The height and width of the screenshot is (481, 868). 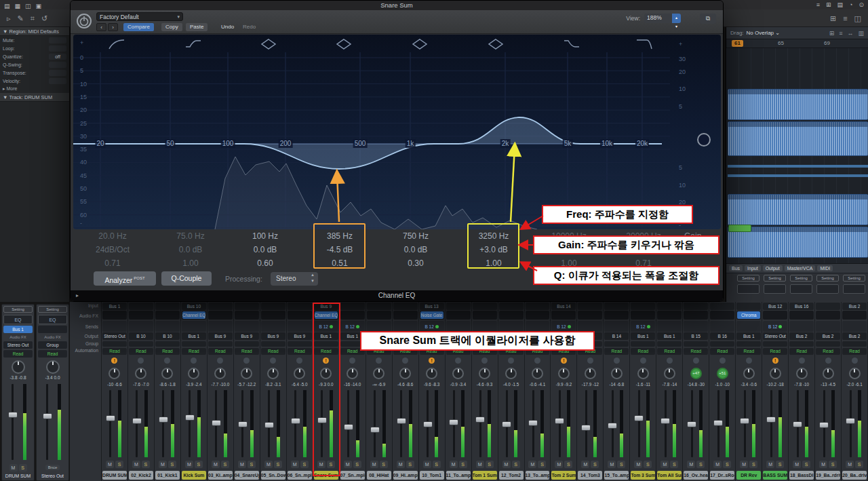 I want to click on track-name-label: 11_To..ample, so click(x=458, y=475).